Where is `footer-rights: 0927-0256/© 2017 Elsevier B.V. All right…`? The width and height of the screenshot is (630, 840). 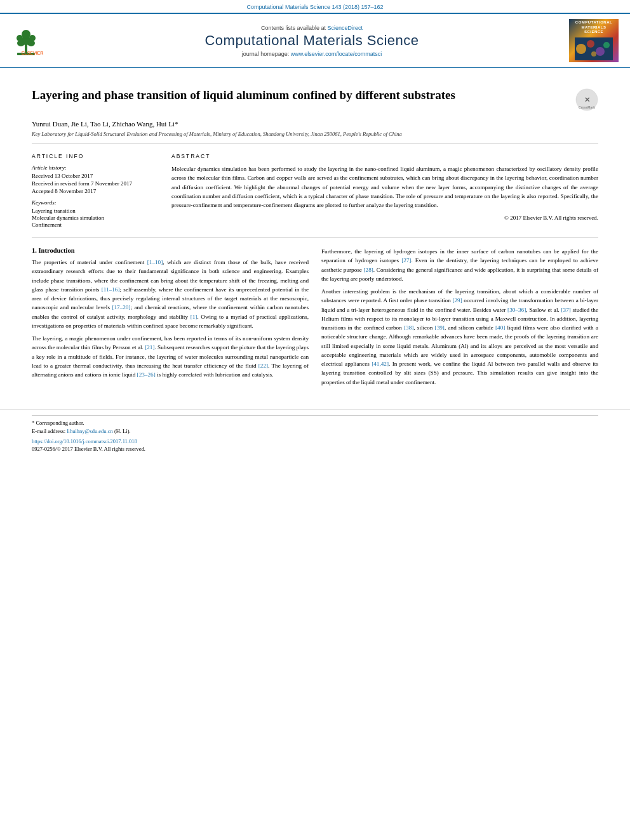 footer-rights: 0927-0256/© 2017 Elsevier B.V. All right… is located at coordinates (315, 449).